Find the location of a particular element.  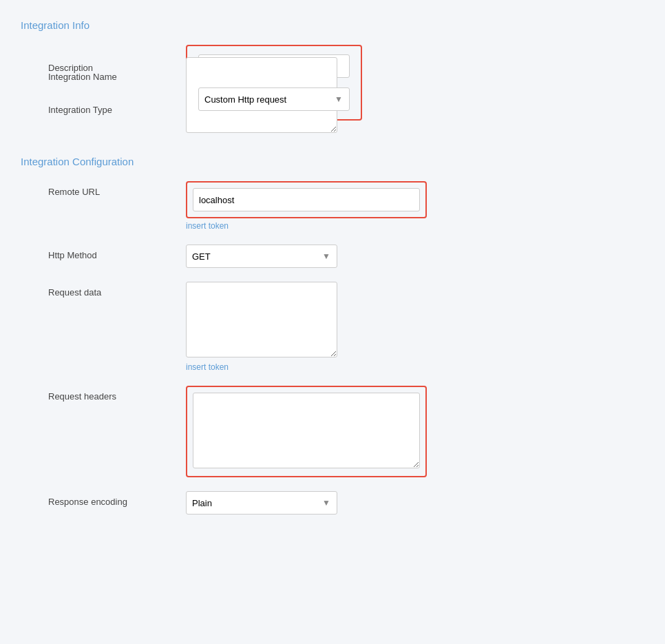

remote-url-red-group is located at coordinates (306, 200).